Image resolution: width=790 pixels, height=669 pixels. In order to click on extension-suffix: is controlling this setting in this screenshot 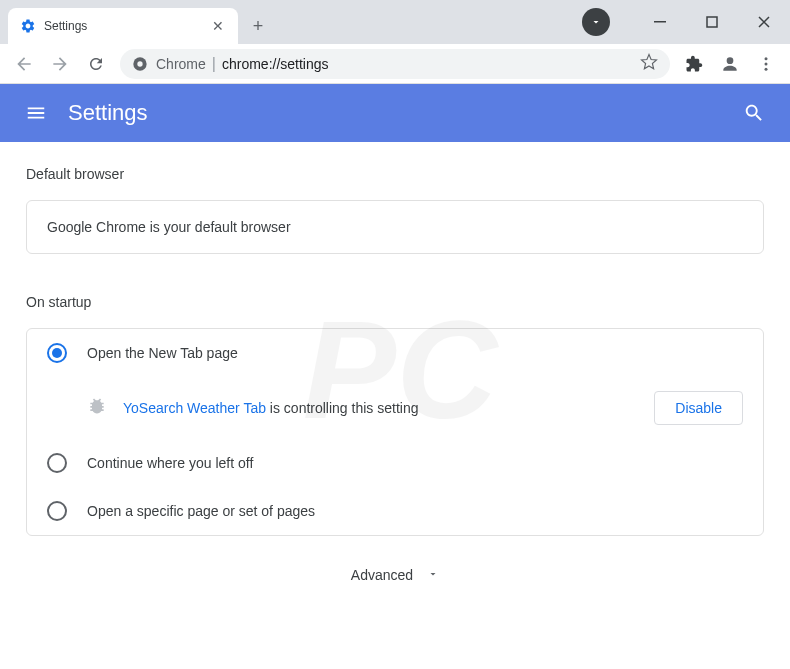, I will do `click(342, 408)`.